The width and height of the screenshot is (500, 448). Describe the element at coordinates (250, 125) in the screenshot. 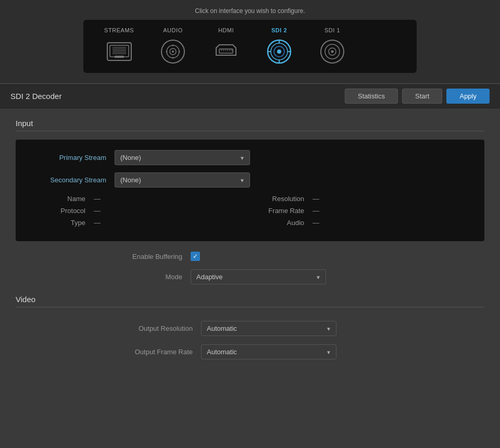

I see `input-section-label: Input` at that location.